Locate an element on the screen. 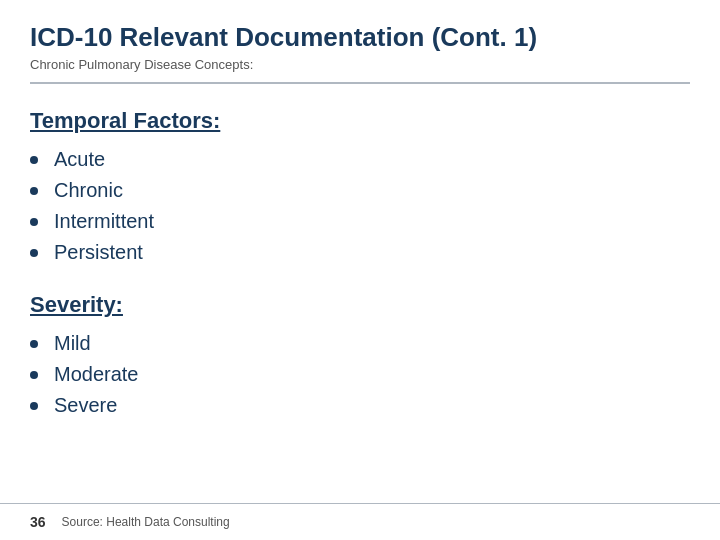 The width and height of the screenshot is (720, 540). list-item-label: Persistent is located at coordinates (98, 252).